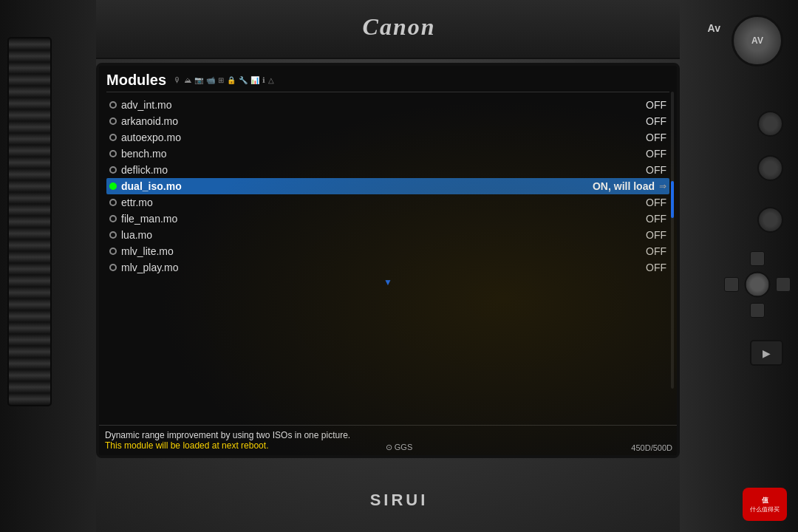 The height and width of the screenshot is (532, 798). Describe the element at coordinates (380, 105) in the screenshot. I see `module-name: adv_int.mo` at that location.